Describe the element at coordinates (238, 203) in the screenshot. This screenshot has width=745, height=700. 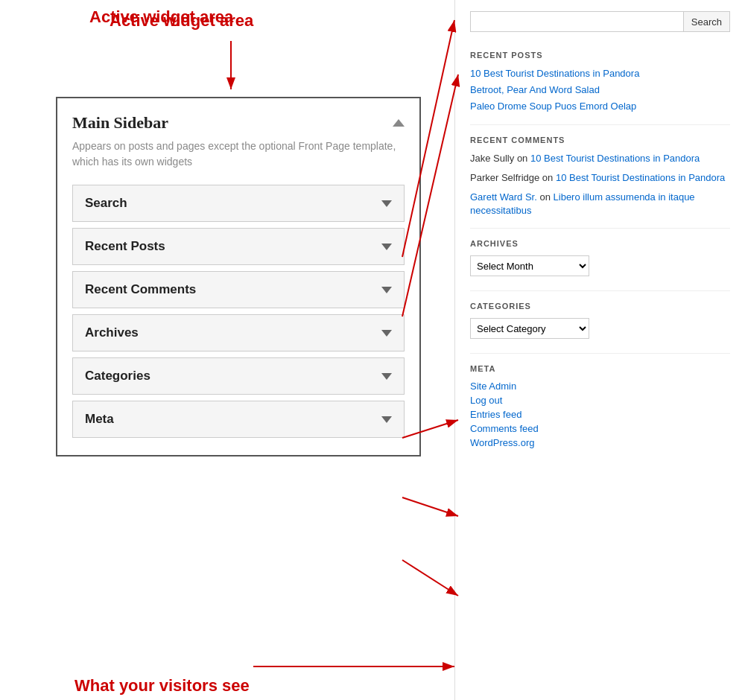
I see `widget-search: Search` at that location.